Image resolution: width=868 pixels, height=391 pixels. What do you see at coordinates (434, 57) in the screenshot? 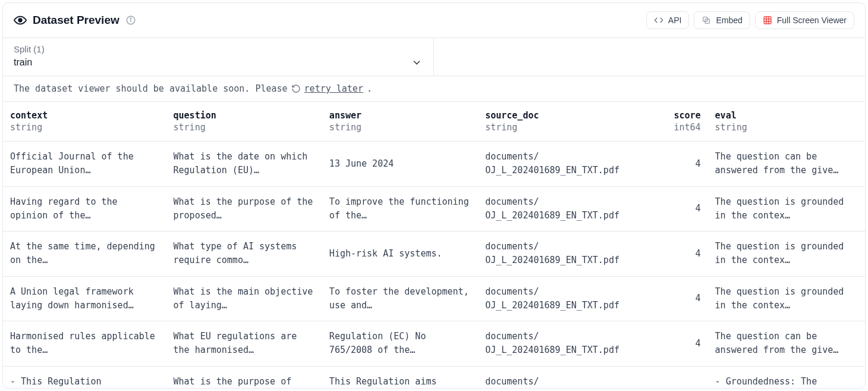
I see `split-bar: Split (1) train` at bounding box center [434, 57].